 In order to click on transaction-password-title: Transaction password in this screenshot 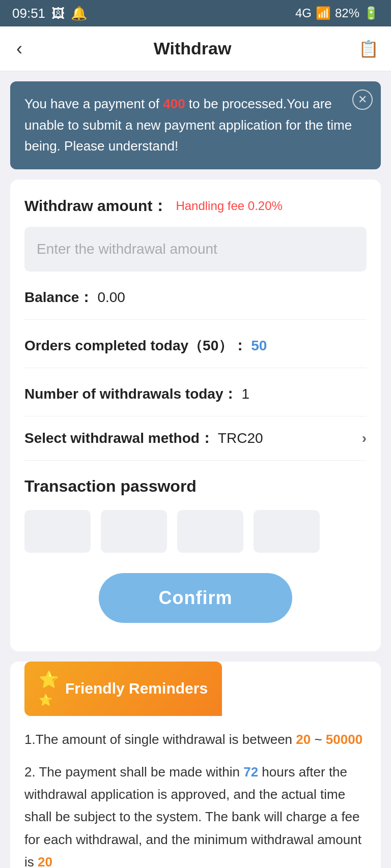, I will do `click(196, 486)`.